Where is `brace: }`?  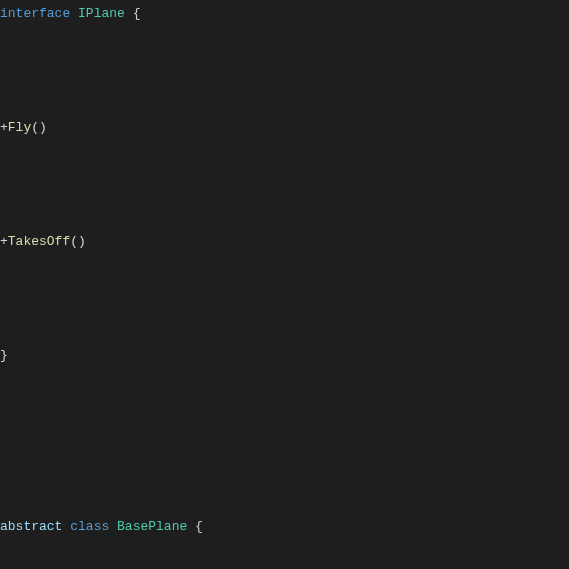 brace: } is located at coordinates (4, 356).